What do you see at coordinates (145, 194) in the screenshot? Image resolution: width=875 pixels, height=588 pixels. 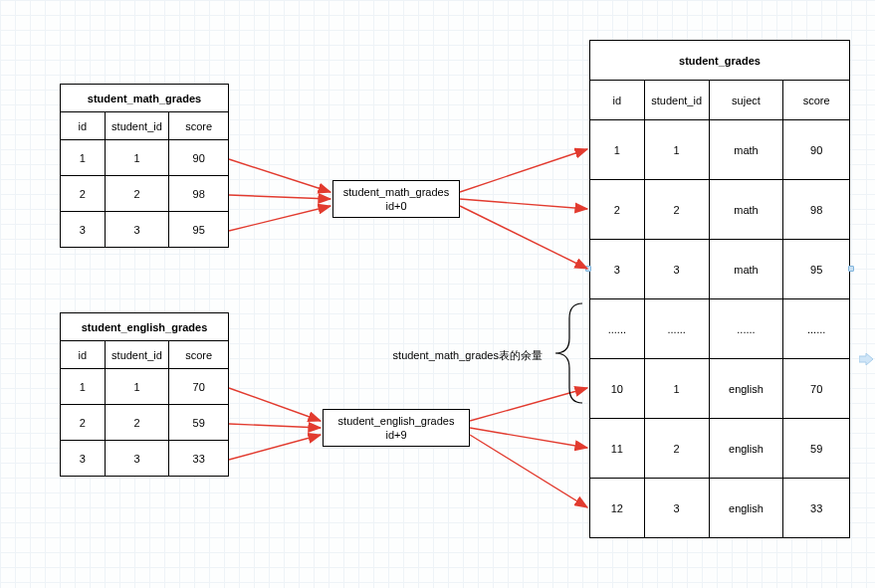 I see `table-row: 2 2 98` at bounding box center [145, 194].